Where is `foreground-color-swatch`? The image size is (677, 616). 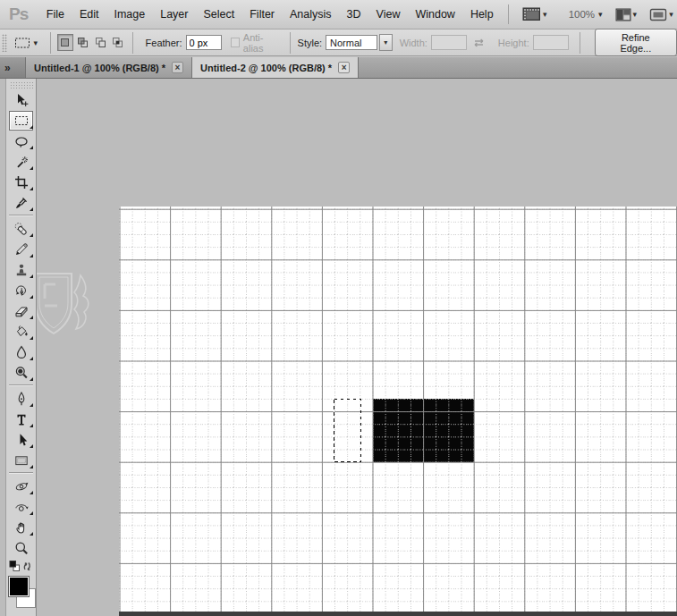 foreground-color-swatch is located at coordinates (19, 586).